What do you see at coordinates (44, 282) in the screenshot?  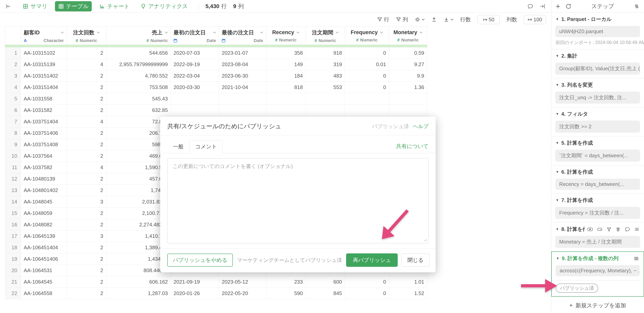 I see `table-cell: AA-1064545` at bounding box center [44, 282].